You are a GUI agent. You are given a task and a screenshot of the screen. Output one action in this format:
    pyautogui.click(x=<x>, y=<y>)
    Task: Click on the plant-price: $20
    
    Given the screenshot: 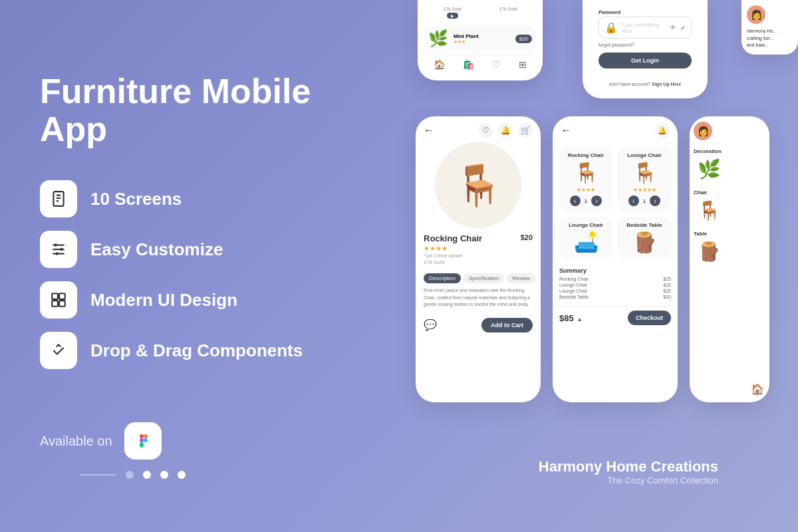 What is the action you would take?
    pyautogui.click(x=524, y=39)
    